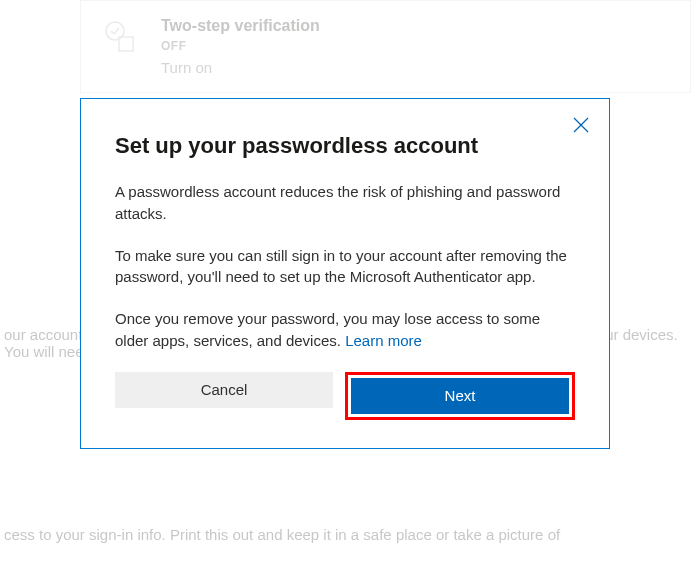 The width and height of the screenshot is (691, 569). Describe the element at coordinates (345, 267) in the screenshot. I see `dialog-paragraph-2: To make sure you can still sign in to yo…` at that location.